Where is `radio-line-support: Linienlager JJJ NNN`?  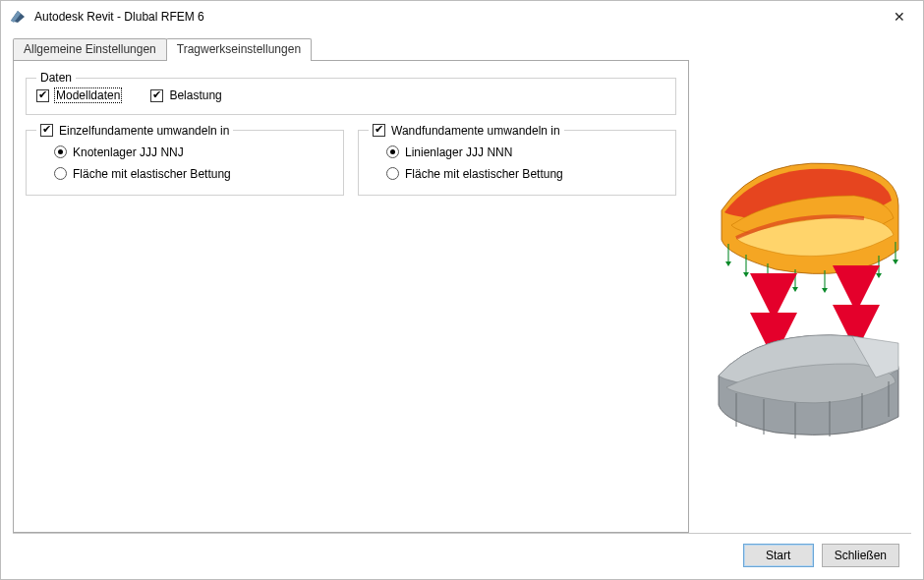
radio-line-support: Linienlager JJJ NNN is located at coordinates (526, 152).